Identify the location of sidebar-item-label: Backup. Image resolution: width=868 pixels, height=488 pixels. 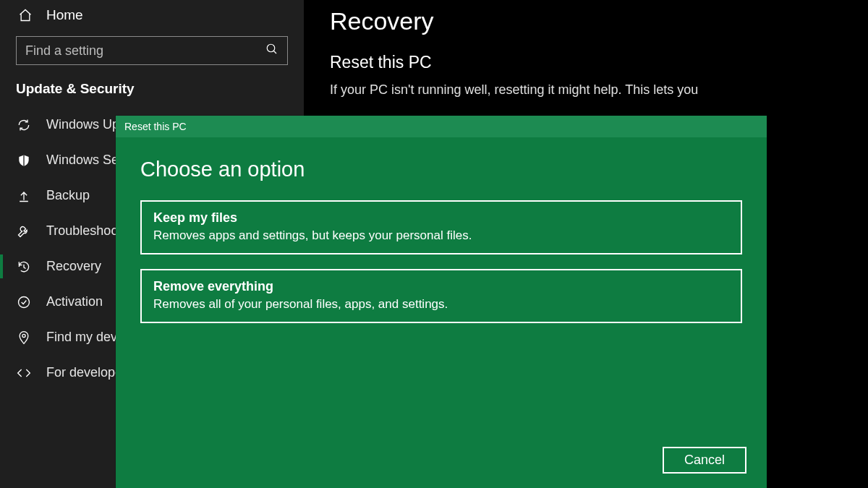
(68, 195).